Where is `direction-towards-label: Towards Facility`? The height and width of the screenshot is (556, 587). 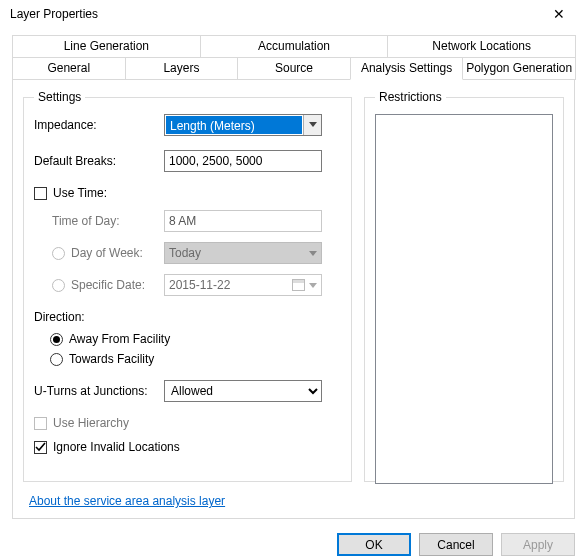 direction-towards-label: Towards Facility is located at coordinates (112, 359).